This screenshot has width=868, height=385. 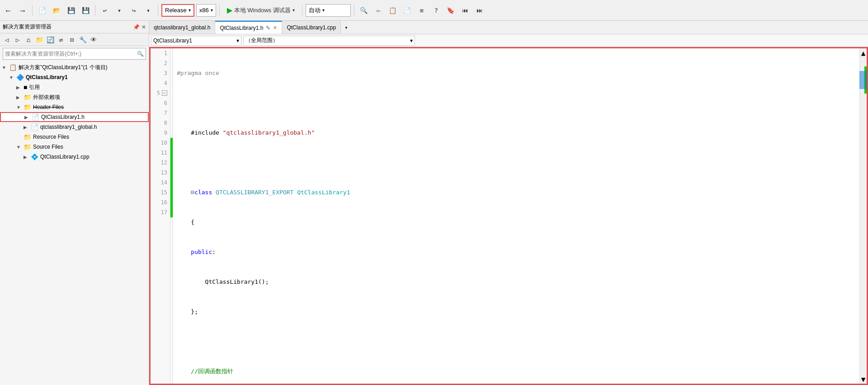 I want to click on sidebar-search-box: 🔍, so click(x=74, y=54).